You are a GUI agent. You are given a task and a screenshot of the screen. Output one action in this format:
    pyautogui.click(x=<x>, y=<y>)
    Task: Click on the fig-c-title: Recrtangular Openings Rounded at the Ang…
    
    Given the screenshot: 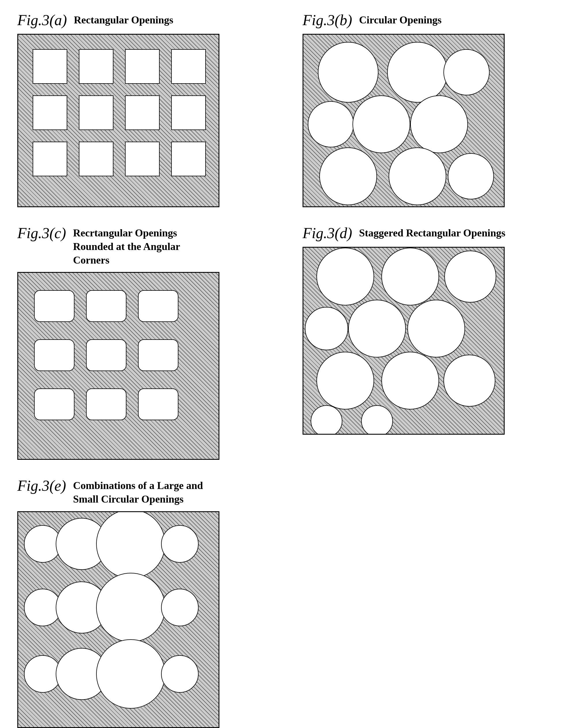 What is the action you would take?
    pyautogui.click(x=127, y=246)
    